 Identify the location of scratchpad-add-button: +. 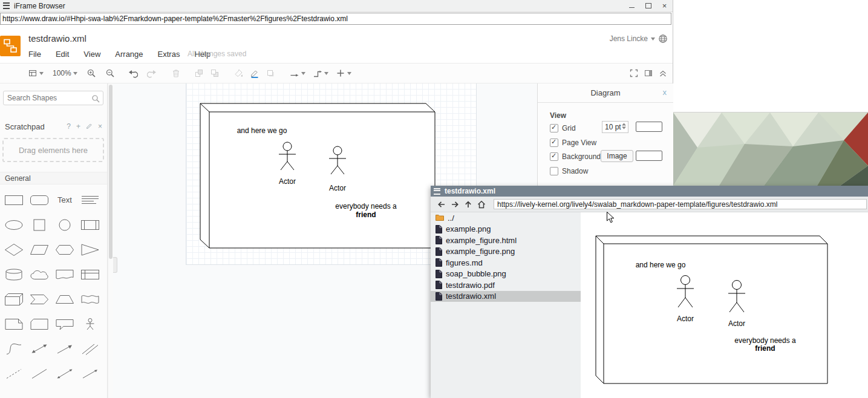
(79, 126).